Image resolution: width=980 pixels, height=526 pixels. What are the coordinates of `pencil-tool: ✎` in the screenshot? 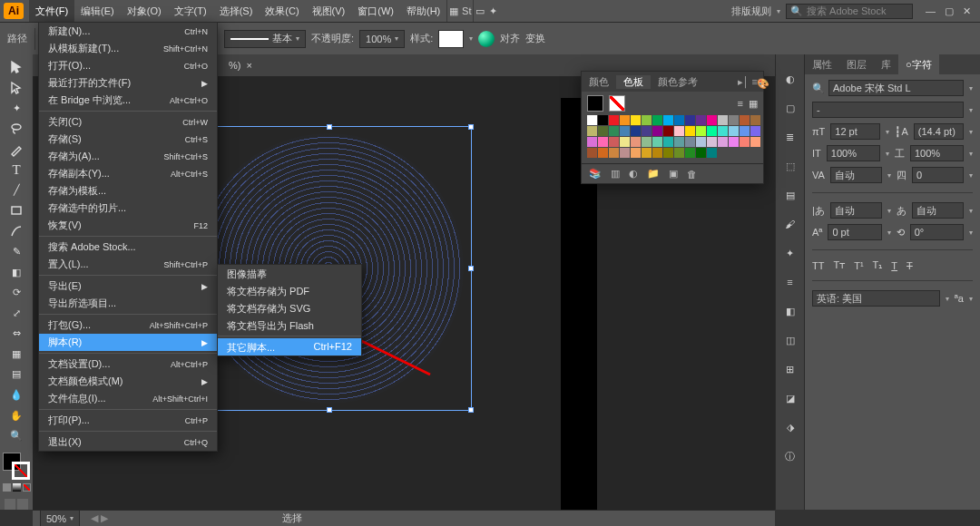 It's located at (16, 252).